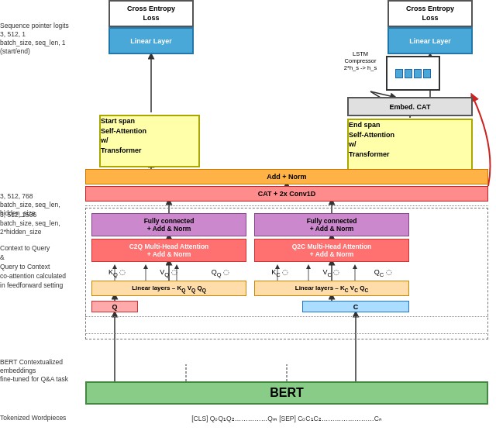 This screenshot has width=496, height=448. What do you see at coordinates (34, 26) in the screenshot?
I see `seq-pointer-label: Sequence pointer logits` at bounding box center [34, 26].